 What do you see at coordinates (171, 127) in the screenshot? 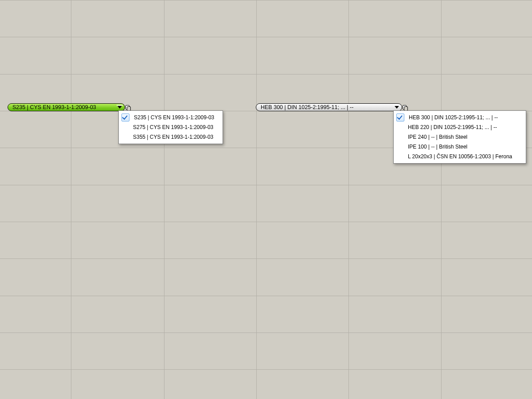
I see `material-option: S275 | CYS EN 1993-1-1:2009-03` at bounding box center [171, 127].